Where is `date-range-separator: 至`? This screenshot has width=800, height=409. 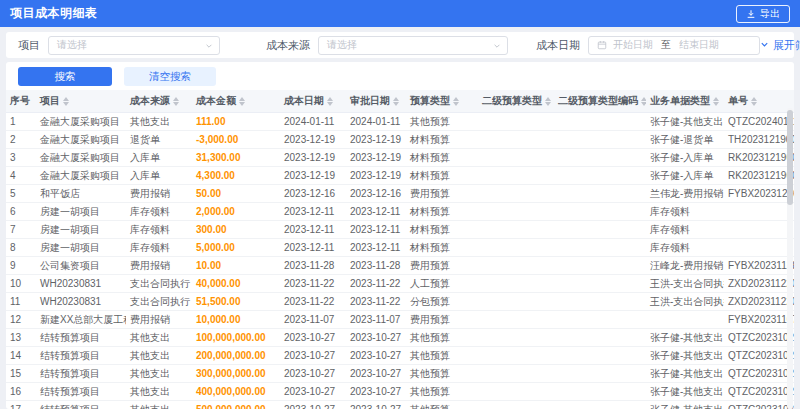 date-range-separator: 至 is located at coordinates (666, 45).